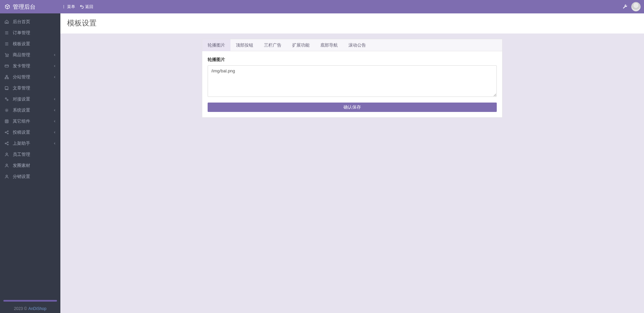 The height and width of the screenshot is (313, 644). Describe the element at coordinates (21, 132) in the screenshot. I see `sidebar-item-label: 投稿设置` at that location.